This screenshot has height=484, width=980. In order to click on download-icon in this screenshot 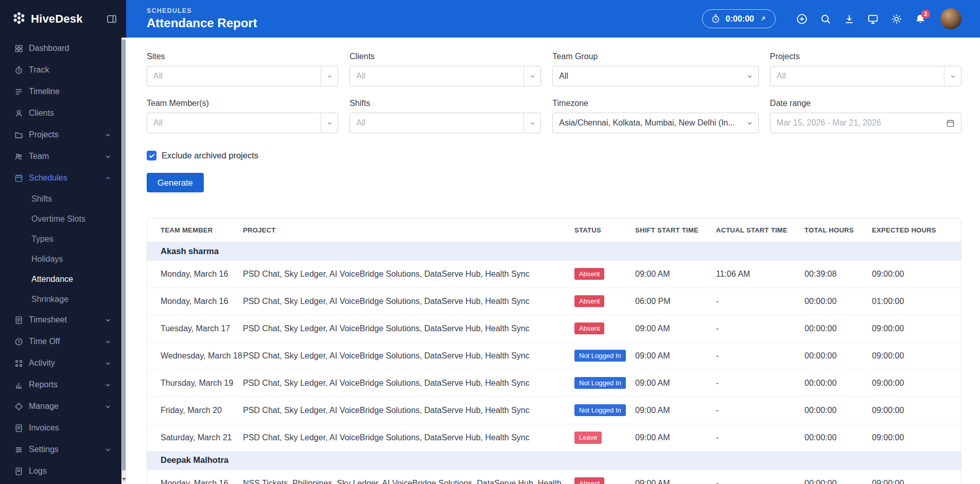, I will do `click(849, 19)`.